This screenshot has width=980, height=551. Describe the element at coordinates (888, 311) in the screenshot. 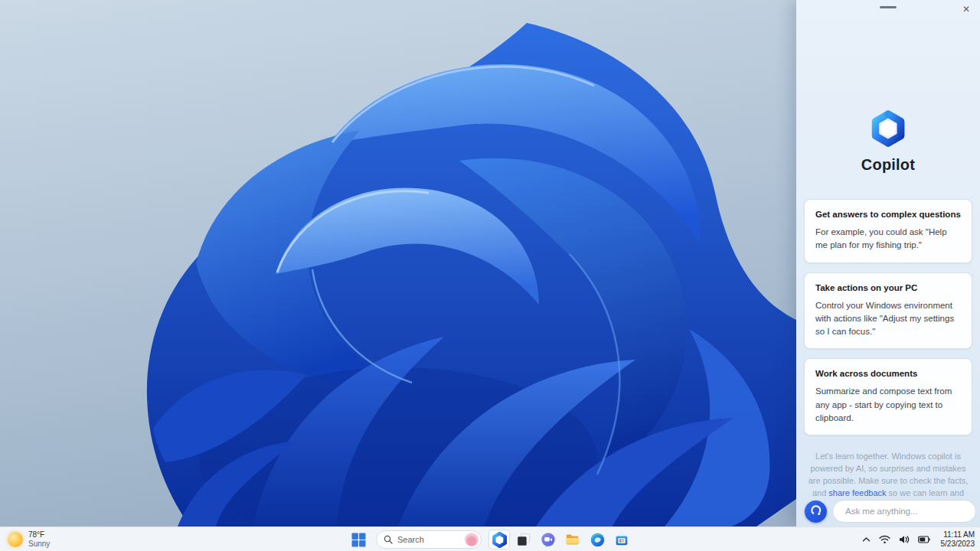

I see `card-take-actions: Take actions on your PC Control your Win…` at that location.